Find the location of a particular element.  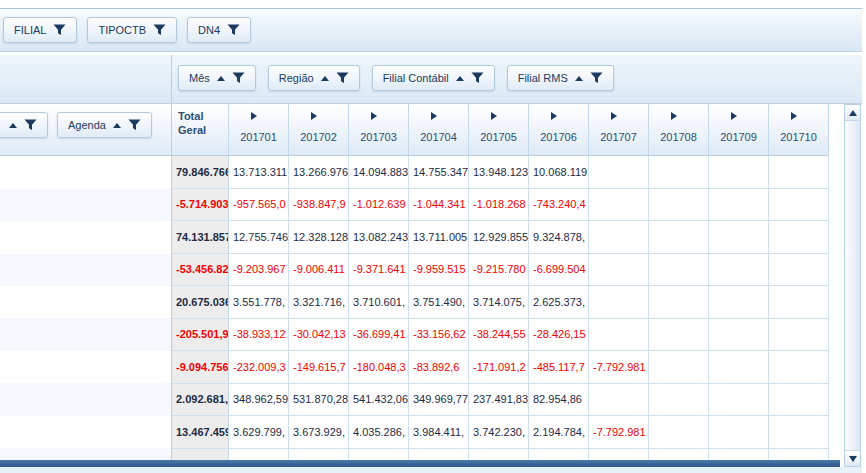

table-row: -205.501,9-38.933,12-30.042,13-36.699,41… is located at coordinates (500, 336).